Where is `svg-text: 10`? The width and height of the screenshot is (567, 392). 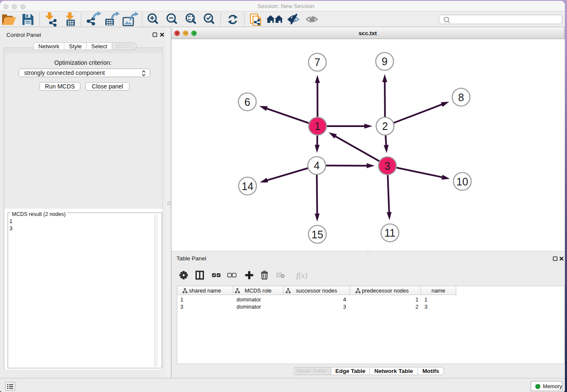 svg-text: 10 is located at coordinates (462, 182).